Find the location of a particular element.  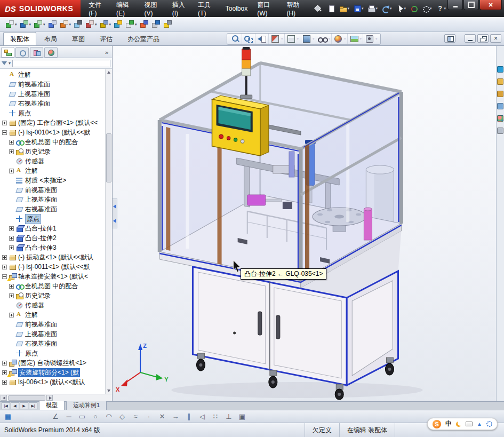

featuremanager-tree-tab is located at coordinates (7, 52).